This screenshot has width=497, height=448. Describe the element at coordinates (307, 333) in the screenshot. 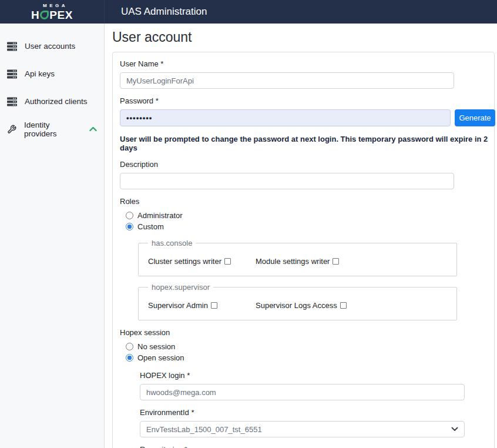

I see `hopex-session-label: Hopex session` at that location.